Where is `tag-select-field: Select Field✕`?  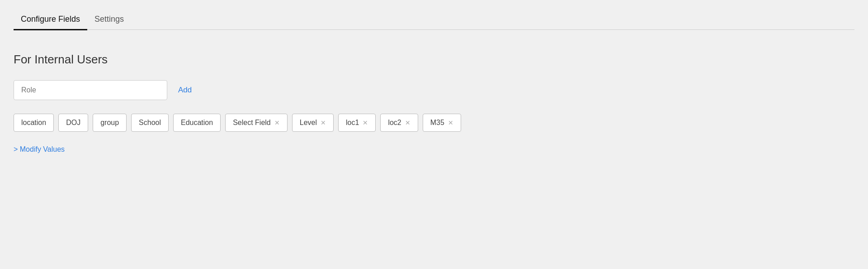
tag-select-field: Select Field✕ is located at coordinates (256, 123).